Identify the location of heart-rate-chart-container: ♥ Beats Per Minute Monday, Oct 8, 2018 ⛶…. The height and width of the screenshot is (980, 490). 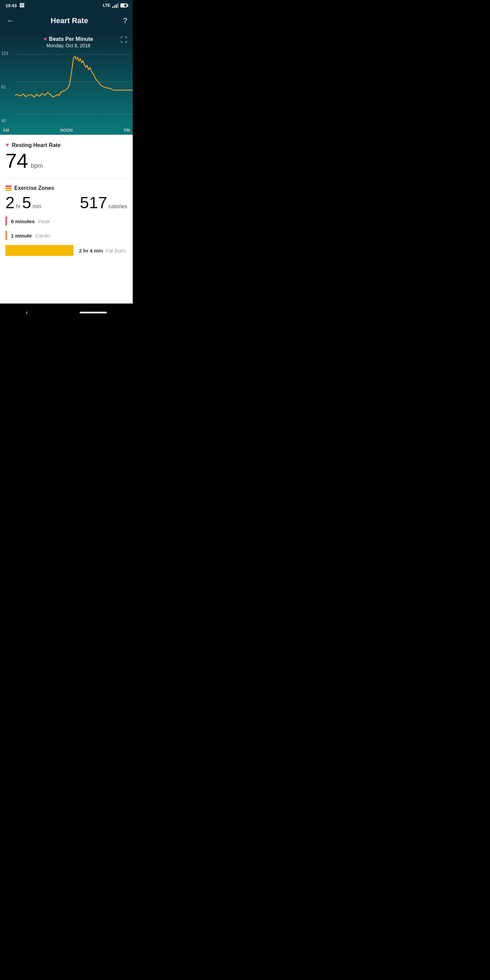
(66, 83).